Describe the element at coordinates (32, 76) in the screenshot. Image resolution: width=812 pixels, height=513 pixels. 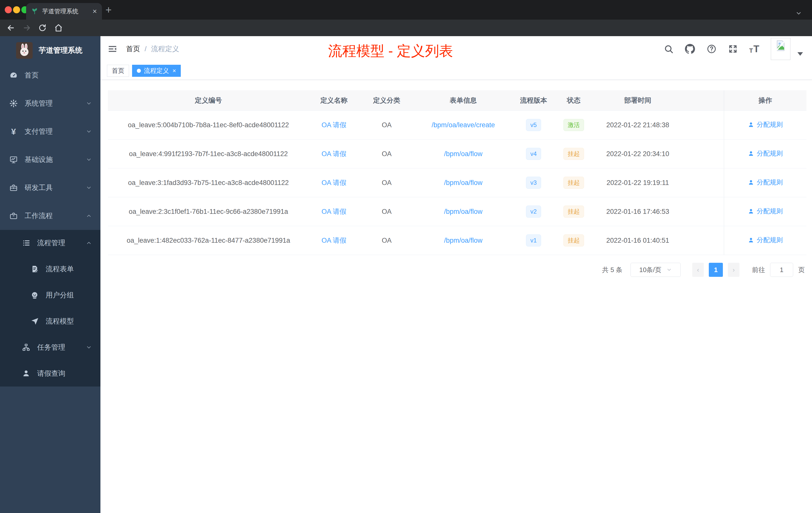
I see `sidebar-item-label: 首页` at that location.